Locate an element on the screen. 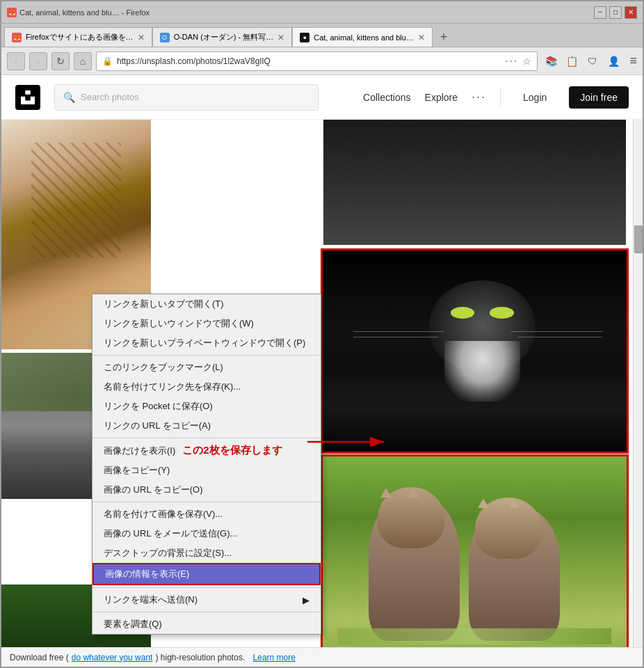 The width and height of the screenshot is (644, 668). tab2-close: ✕ is located at coordinates (281, 38).